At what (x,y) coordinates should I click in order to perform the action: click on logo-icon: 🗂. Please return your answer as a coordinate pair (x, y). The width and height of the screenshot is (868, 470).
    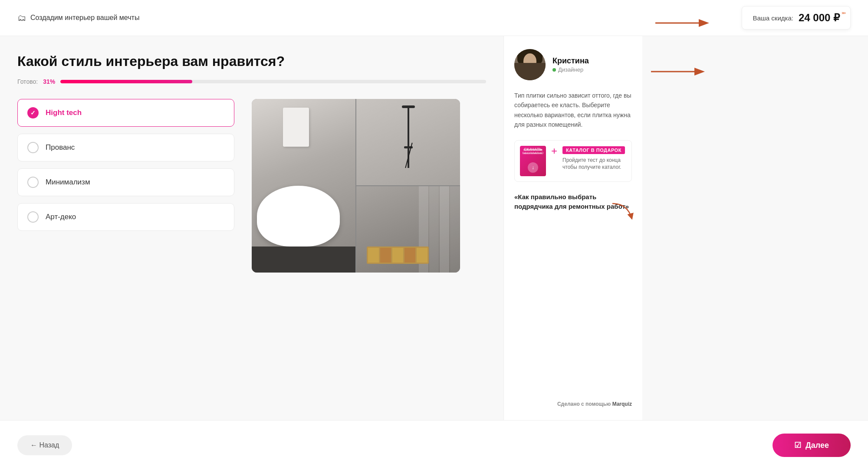
    Looking at the image, I should click on (22, 18).